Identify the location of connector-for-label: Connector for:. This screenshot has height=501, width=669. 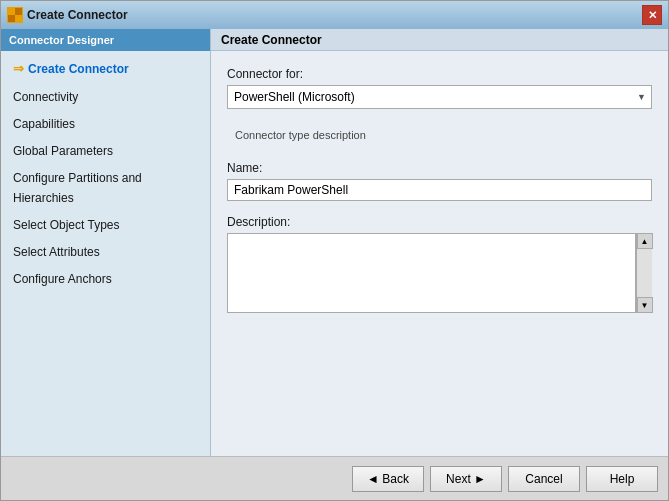
(440, 74).